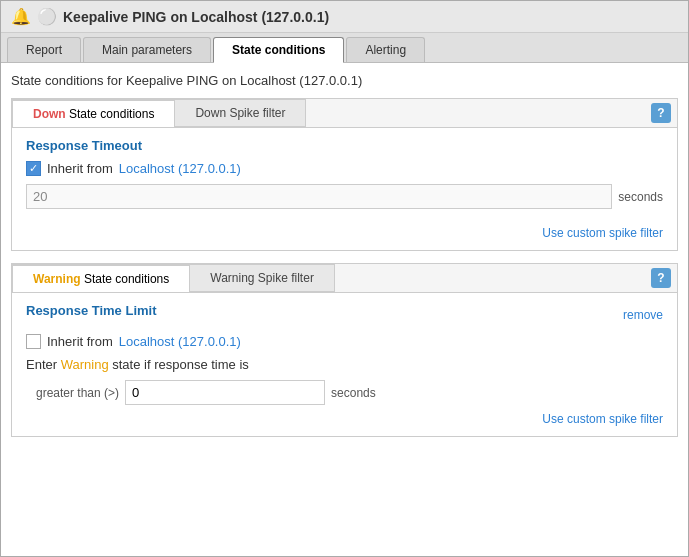  What do you see at coordinates (661, 278) in the screenshot?
I see `warning-help-button: ?` at bounding box center [661, 278].